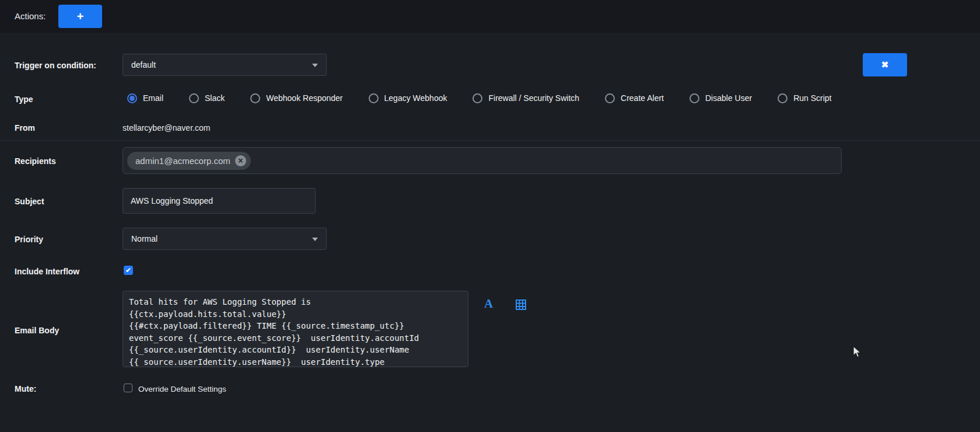 The image size is (980, 432). I want to click on include-interflow-checkbox, so click(128, 270).